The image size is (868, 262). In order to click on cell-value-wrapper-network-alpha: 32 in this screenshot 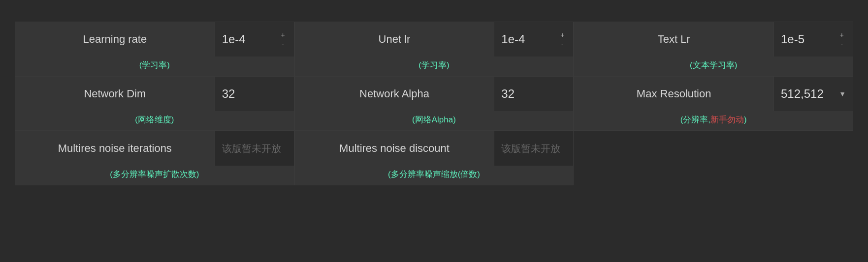, I will do `click(534, 94)`.